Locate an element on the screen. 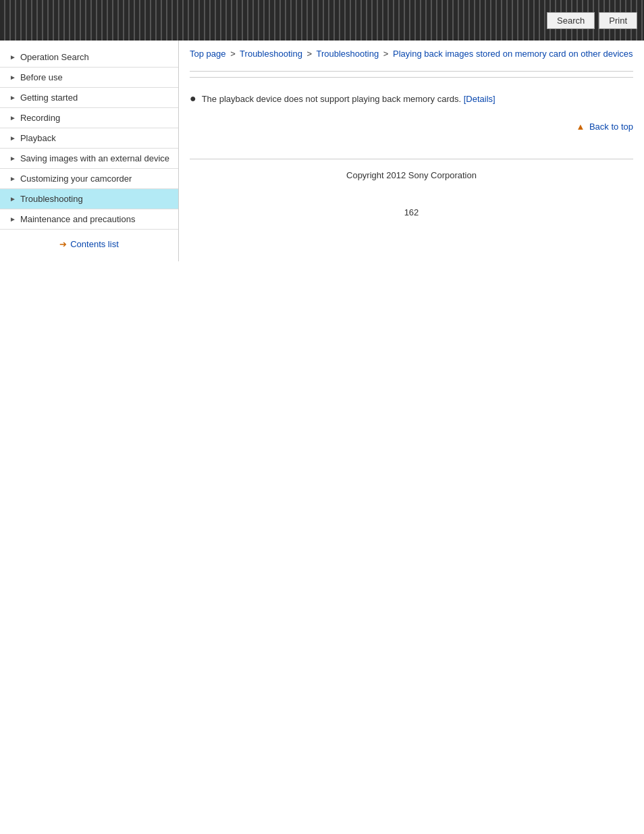  sidebar-item-maintenance: ► Maintenance and precautions is located at coordinates (89, 219).